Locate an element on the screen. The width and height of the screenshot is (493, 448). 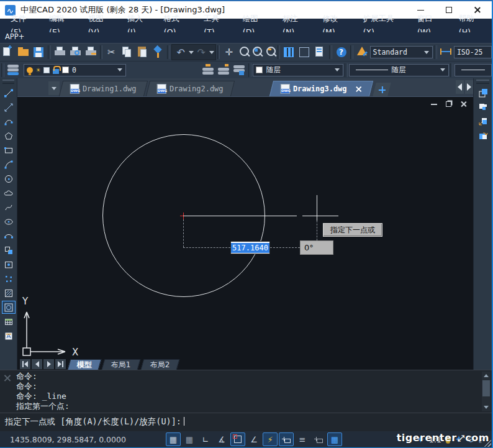
fullscreen-icon is located at coordinates (482, 440).